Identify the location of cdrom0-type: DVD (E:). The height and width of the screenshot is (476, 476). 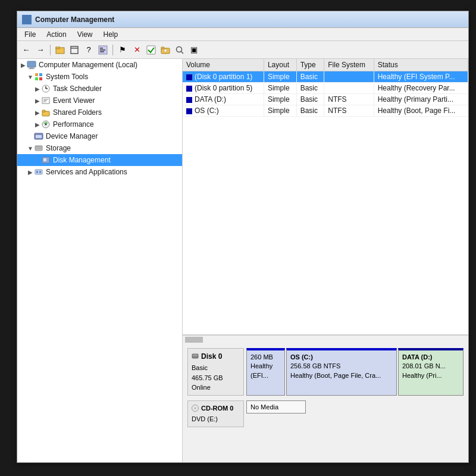
(215, 419).